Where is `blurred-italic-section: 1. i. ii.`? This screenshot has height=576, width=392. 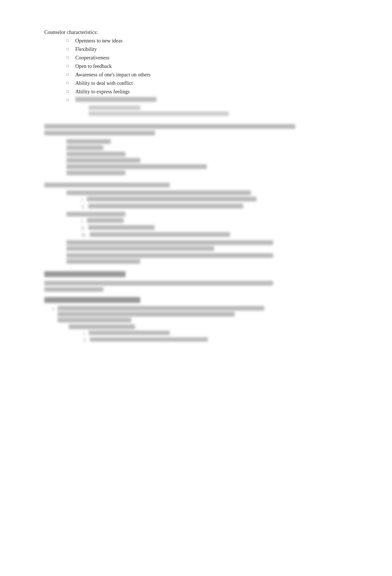
blurred-italic-section: 1. i. ii. is located at coordinates (196, 320).